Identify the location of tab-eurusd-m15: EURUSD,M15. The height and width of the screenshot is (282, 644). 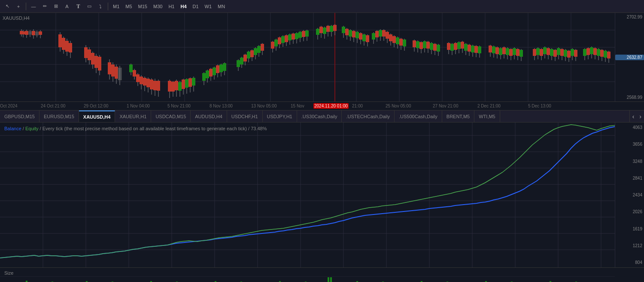
(59, 116).